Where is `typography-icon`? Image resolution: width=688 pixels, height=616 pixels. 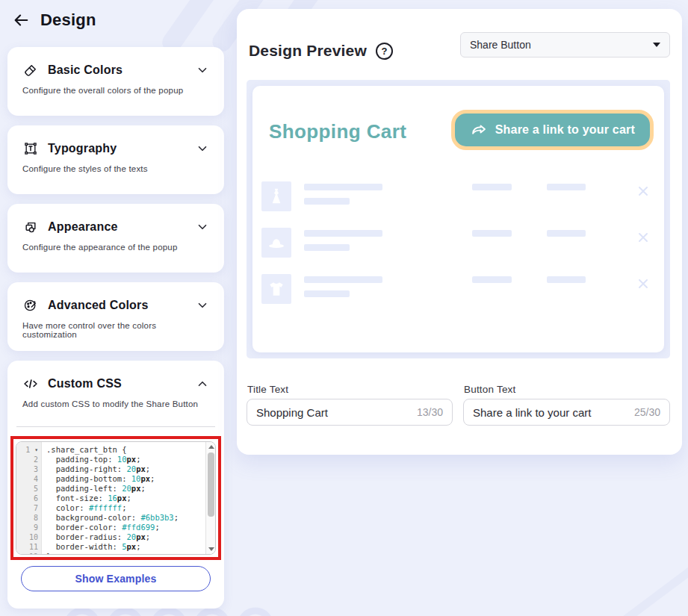 typography-icon is located at coordinates (31, 149).